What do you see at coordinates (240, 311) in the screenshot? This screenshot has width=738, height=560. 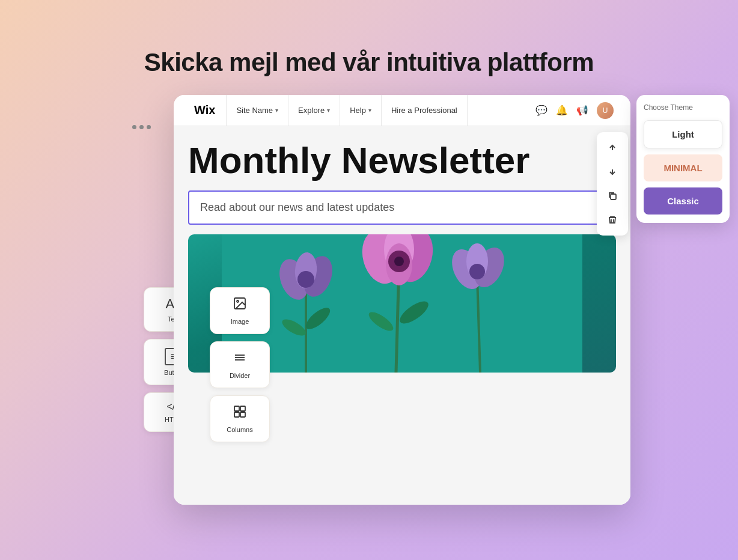 I see `tool-image: Image` at bounding box center [240, 311].